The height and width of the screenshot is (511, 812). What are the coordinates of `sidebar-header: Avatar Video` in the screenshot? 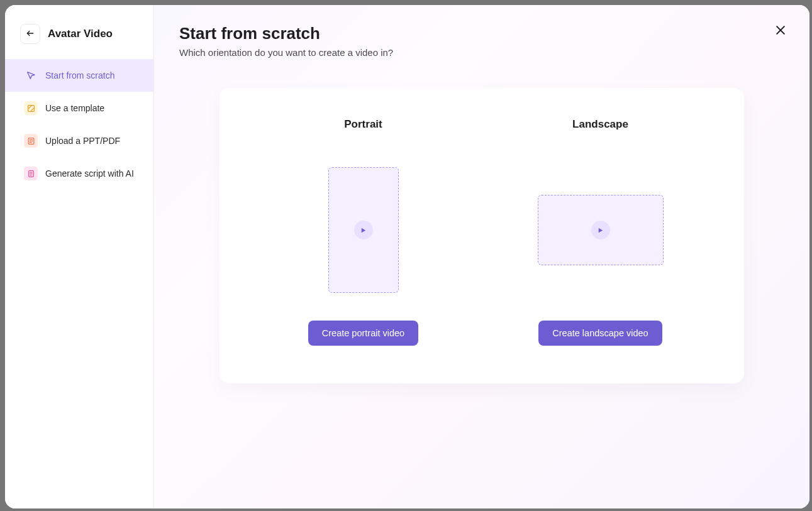 It's located at (79, 32).